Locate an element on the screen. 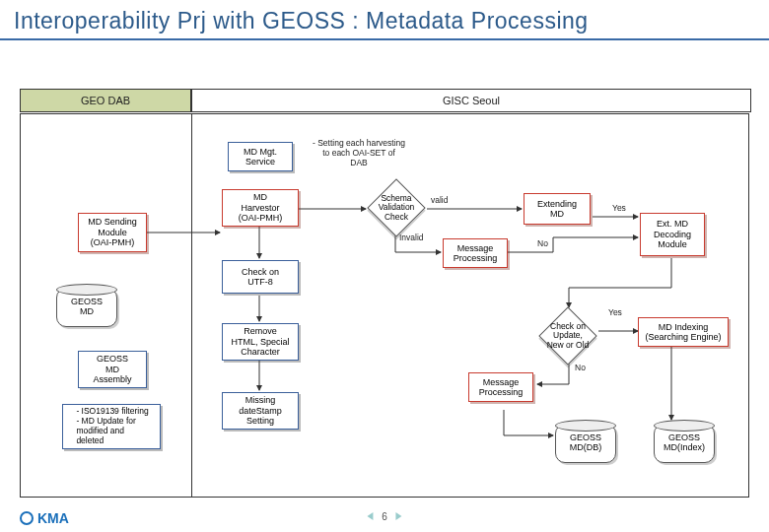 Image resolution: width=769 pixels, height=532 pixels. column-header-geodab: GEO DAB is located at coordinates (105, 100).